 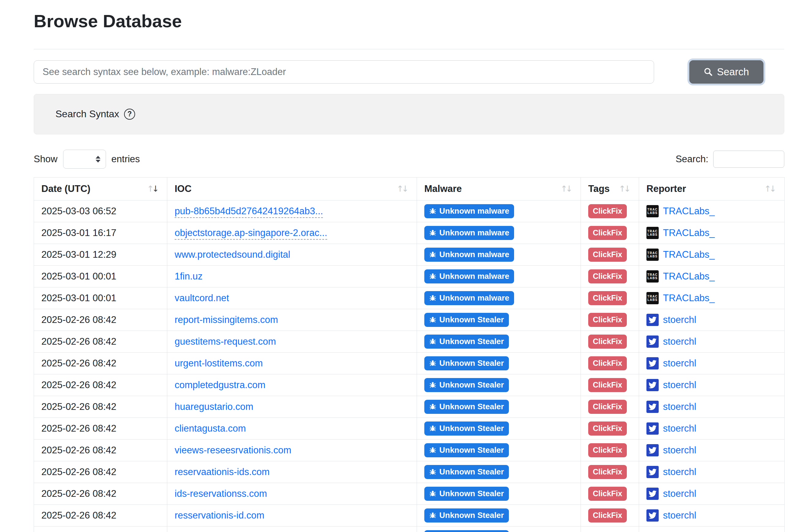 What do you see at coordinates (409, 114) in the screenshot?
I see `search-syntax-panel: Search Syntax ?` at bounding box center [409, 114].